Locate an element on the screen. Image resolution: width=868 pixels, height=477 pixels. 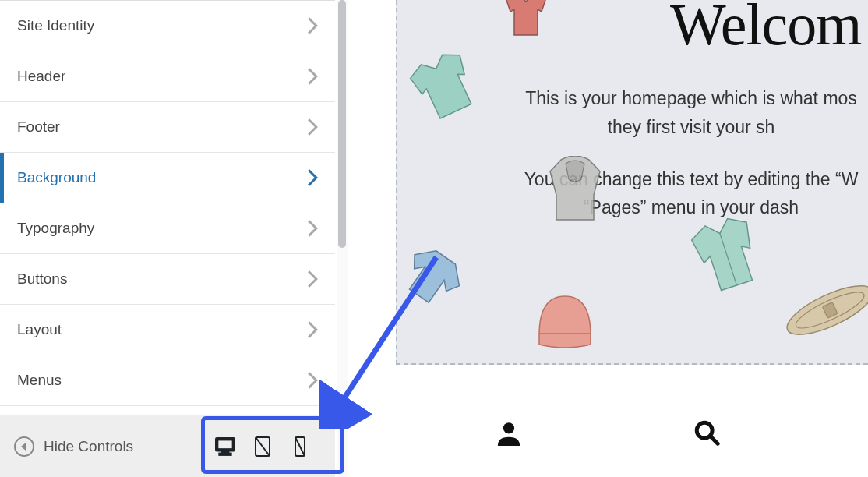
sweater-icon is located at coordinates (444, 86).